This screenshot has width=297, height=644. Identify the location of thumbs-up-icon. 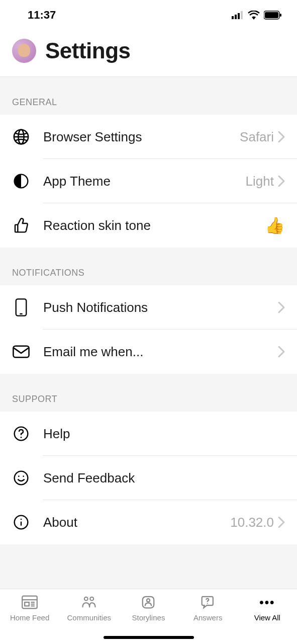
(21, 225).